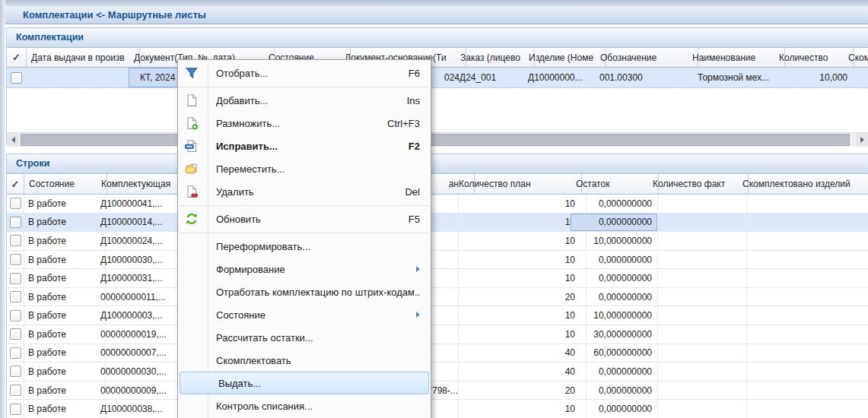 This screenshot has height=418, width=868. Describe the element at coordinates (304, 292) in the screenshot. I see `context-menu-item: Отработать комплектацию по штрих-кодам..…` at that location.